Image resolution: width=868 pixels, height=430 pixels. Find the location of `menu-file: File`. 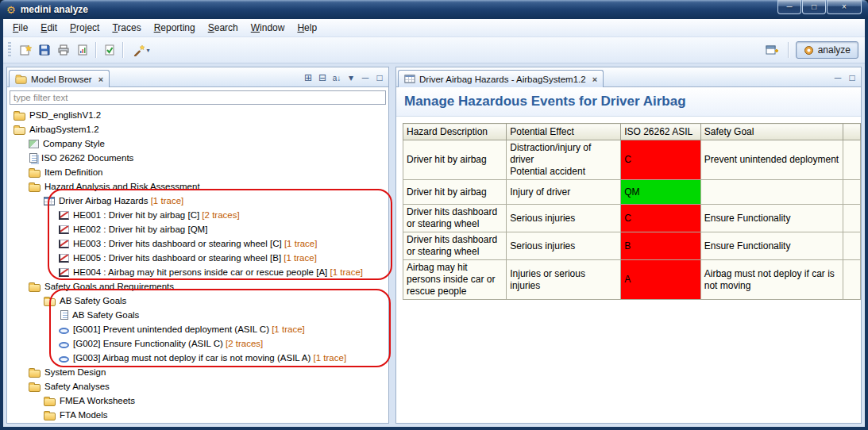

menu-file: File is located at coordinates (21, 28).